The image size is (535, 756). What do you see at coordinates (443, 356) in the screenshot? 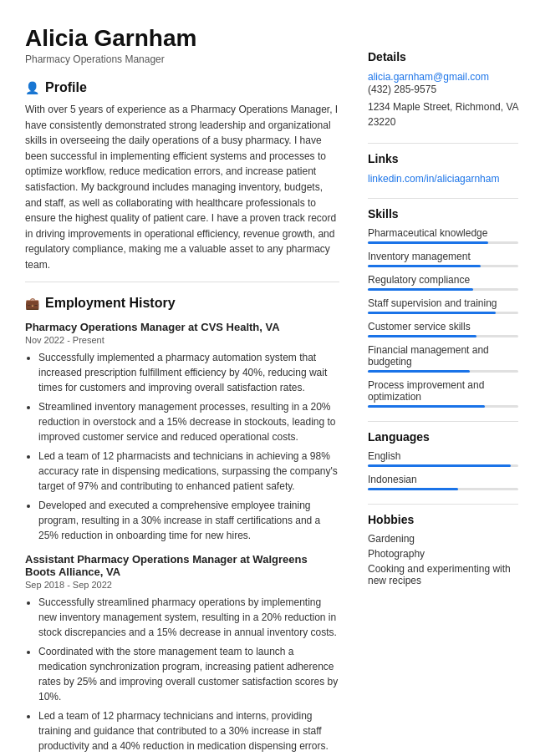
I see `skill-label-5: Financial management and budgeting` at bounding box center [443, 356].